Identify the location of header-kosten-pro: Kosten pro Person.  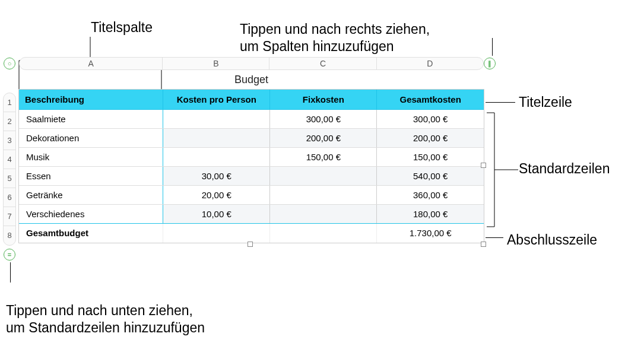
(217, 100).